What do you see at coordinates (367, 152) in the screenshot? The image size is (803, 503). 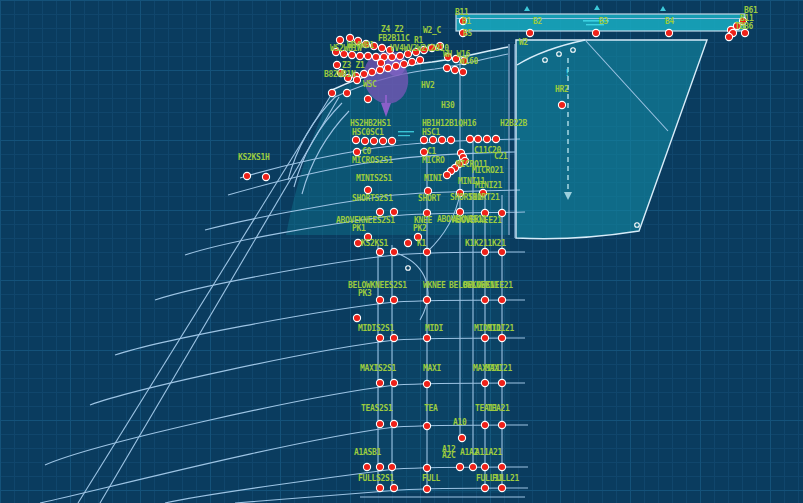 I see `point-label: C0` at bounding box center [367, 152].